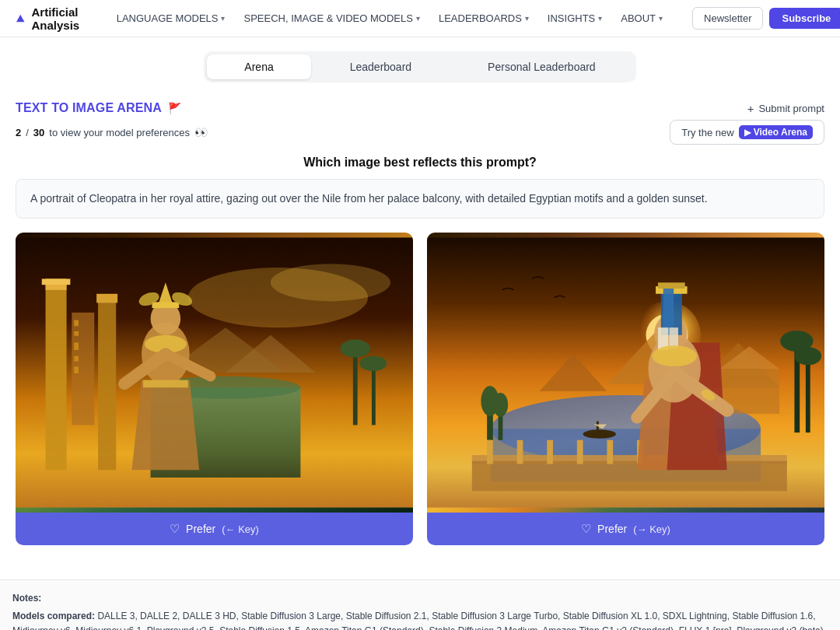 This screenshot has height=630, width=840. Describe the element at coordinates (174, 108) in the screenshot. I see `flag-icon: 🚩` at that location.